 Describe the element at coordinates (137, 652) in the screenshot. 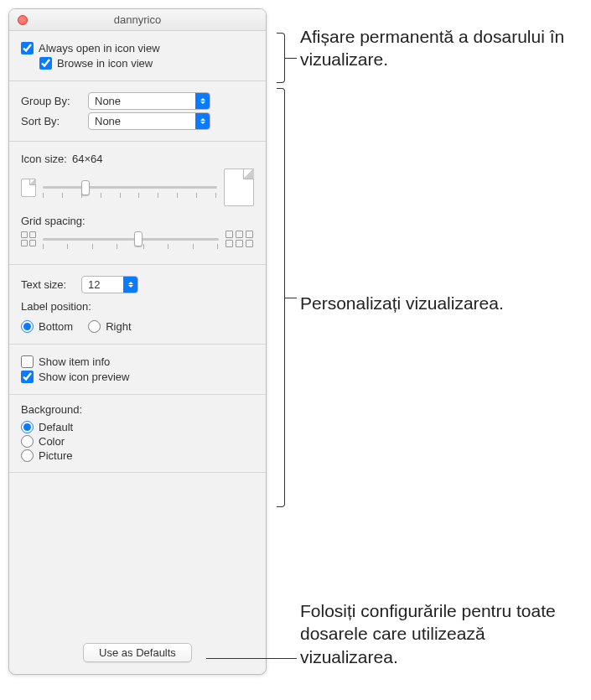

I see `use-as-defaults-button: Use as Defaults` at that location.